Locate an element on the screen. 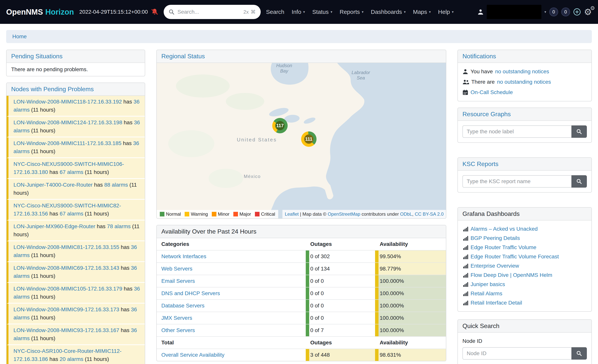  global-search-input is located at coordinates (209, 12).